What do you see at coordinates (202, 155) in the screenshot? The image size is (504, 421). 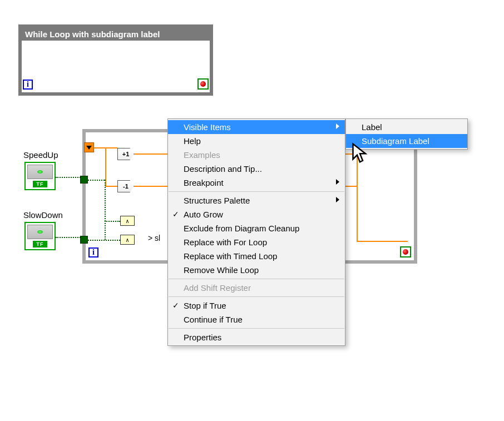 I see `menu-label: Examples` at bounding box center [202, 155].